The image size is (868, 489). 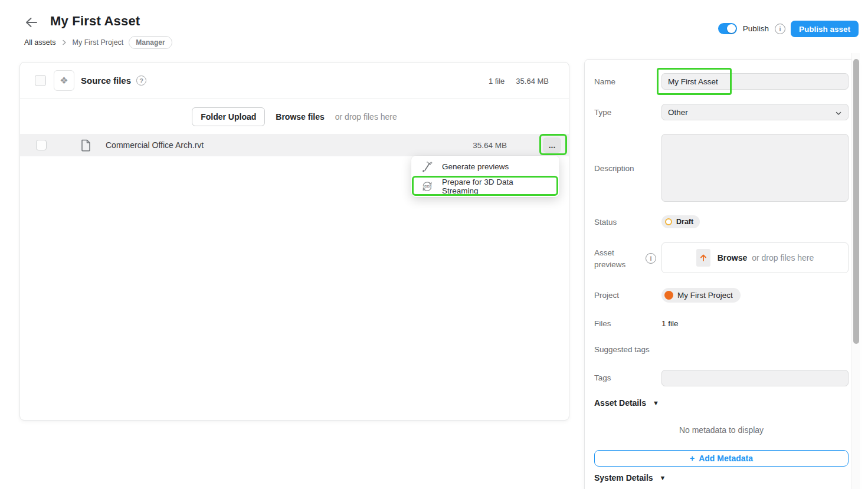 I want to click on project-color-dot, so click(x=669, y=295).